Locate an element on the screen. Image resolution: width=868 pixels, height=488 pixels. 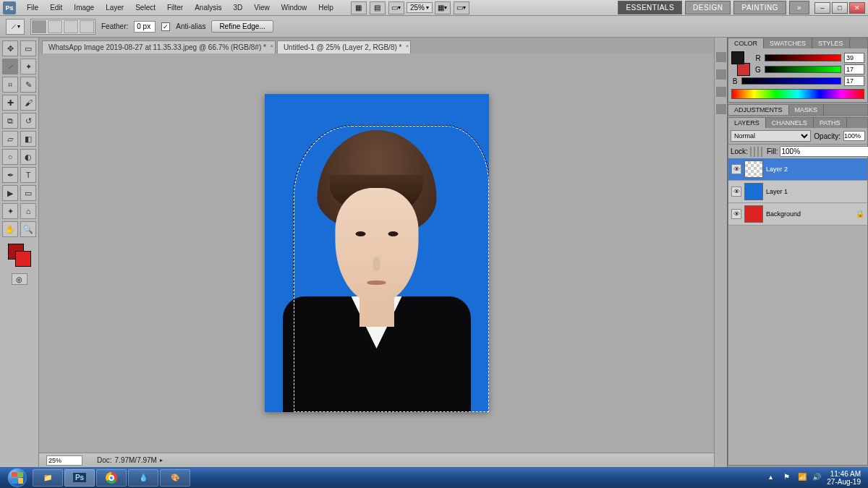
adjustments-tab: ADJUSTMENTS is located at coordinates (759, 110).